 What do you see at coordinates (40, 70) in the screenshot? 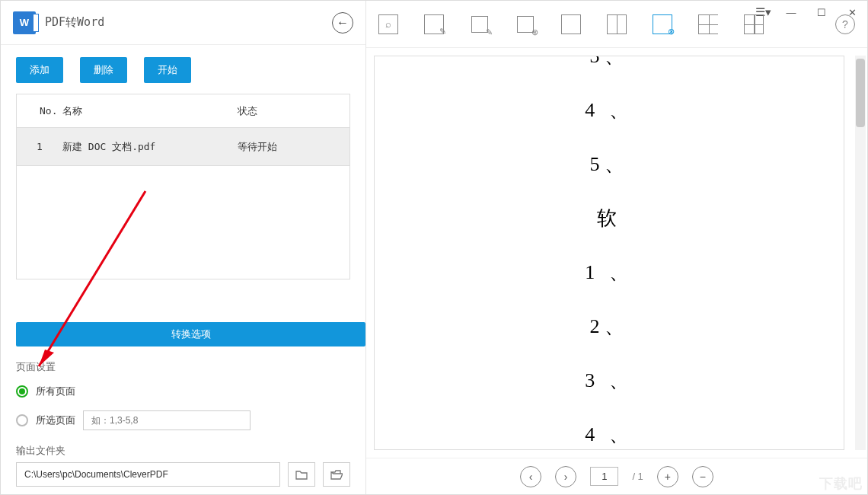
I see `add-button: 添加` at bounding box center [40, 70].